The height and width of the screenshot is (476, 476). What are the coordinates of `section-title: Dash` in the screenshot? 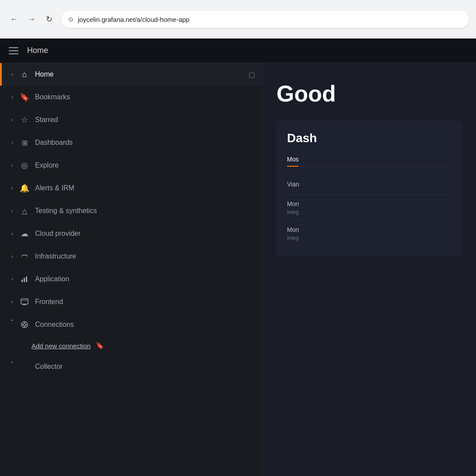 It's located at (369, 138).